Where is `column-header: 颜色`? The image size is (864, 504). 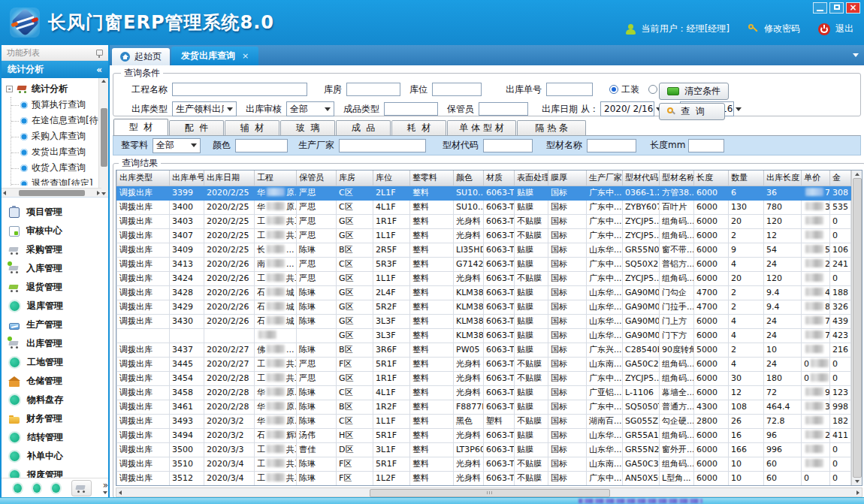 column-header: 颜色 is located at coordinates (469, 178).